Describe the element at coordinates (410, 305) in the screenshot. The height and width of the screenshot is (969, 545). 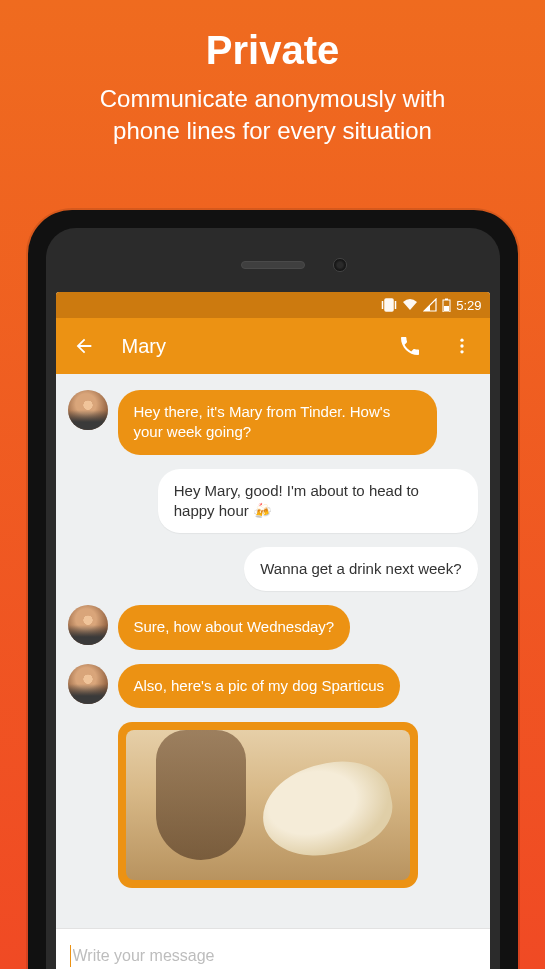
I see `wifi-icon` at that location.